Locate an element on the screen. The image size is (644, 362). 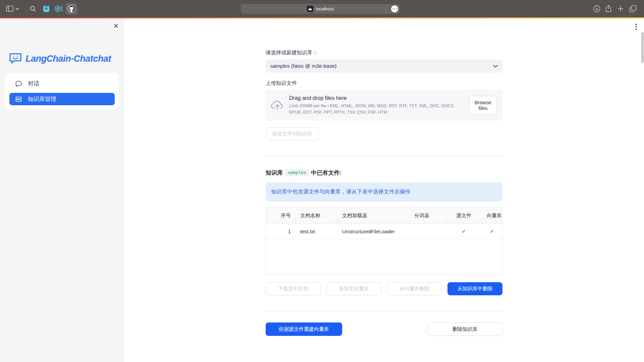
download-selected-button: 下载选中文档 is located at coordinates (293, 289).